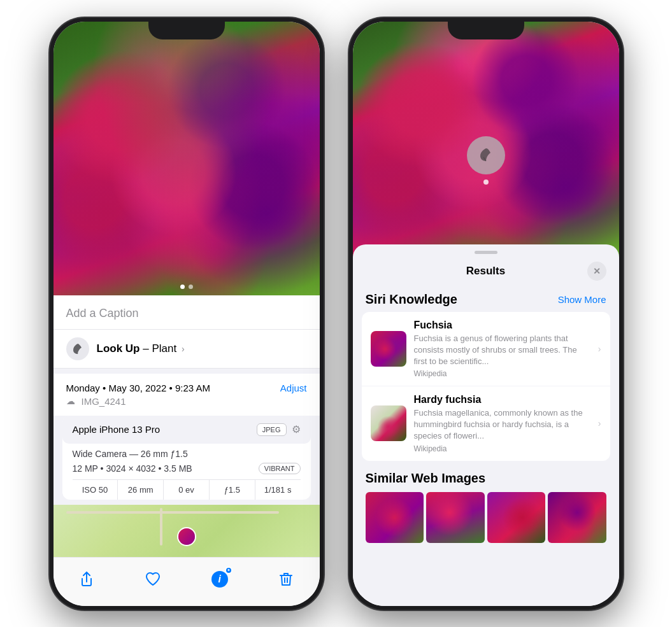 The image size is (672, 627). I want to click on trash-button, so click(286, 579).